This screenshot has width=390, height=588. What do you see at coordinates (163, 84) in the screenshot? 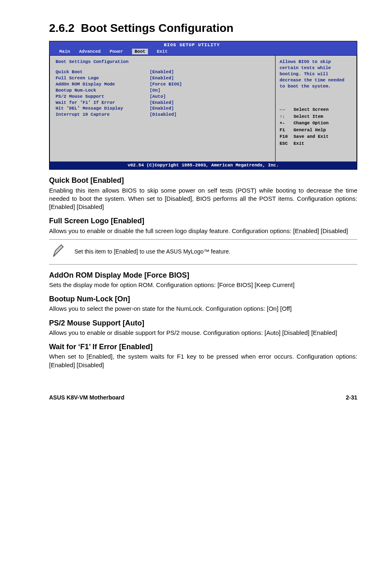
I see `bios-item-addon-rom: AddOn ROM Display Mode [Force BIOS]` at bounding box center [163, 84].